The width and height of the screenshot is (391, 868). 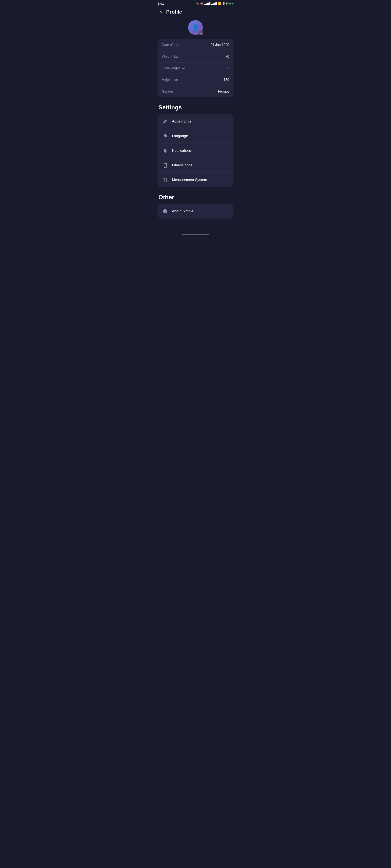 I want to click on profile-row-gender: Gender Female, so click(x=196, y=92).